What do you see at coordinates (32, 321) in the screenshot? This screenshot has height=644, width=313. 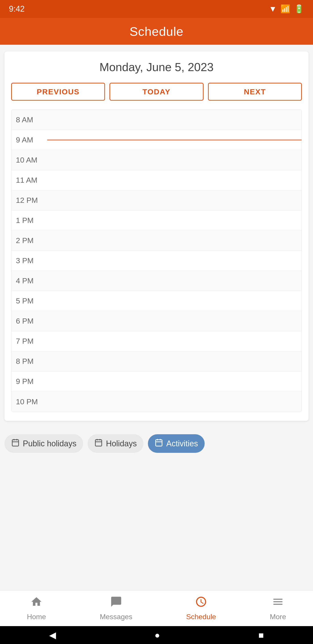 I see `time-label-6pm: 6 PM` at bounding box center [32, 321].